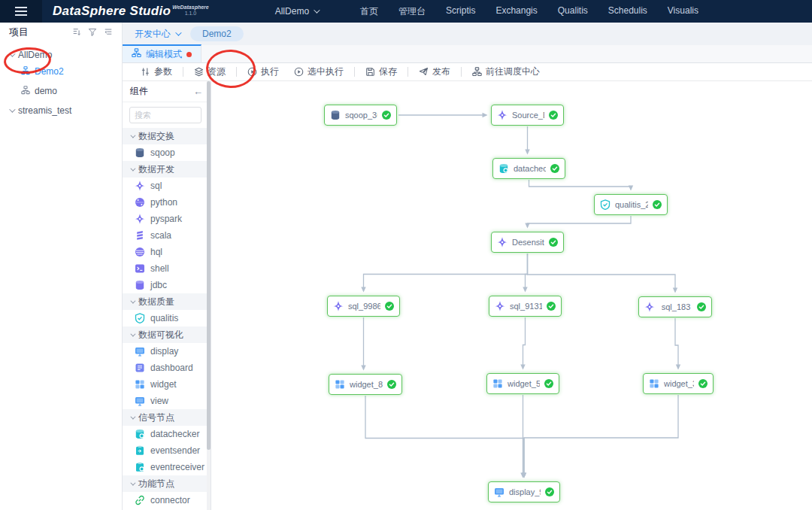  I want to click on component-category-header: 数据开发, so click(167, 169).